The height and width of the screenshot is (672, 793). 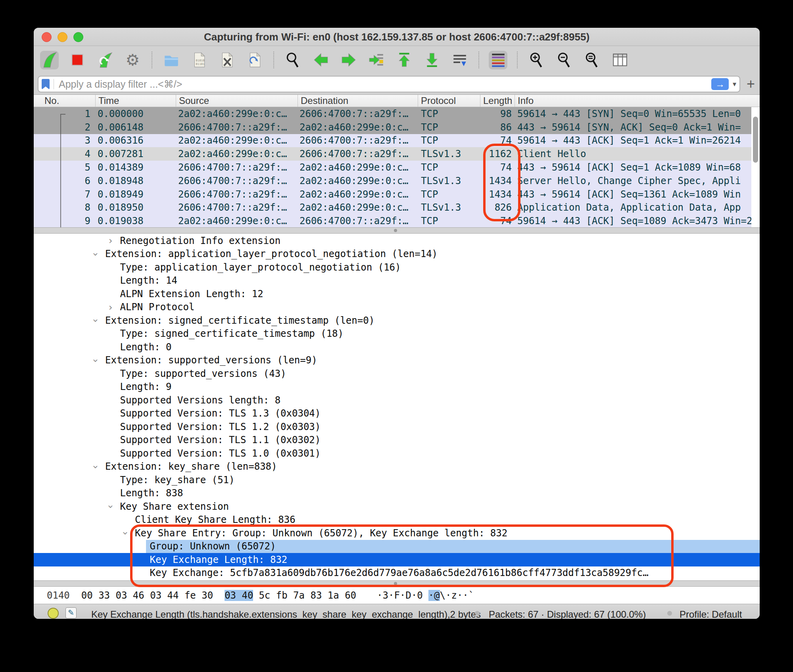 What do you see at coordinates (64, 207) in the screenshot?
I see `packet-cell-no: 8` at bounding box center [64, 207].